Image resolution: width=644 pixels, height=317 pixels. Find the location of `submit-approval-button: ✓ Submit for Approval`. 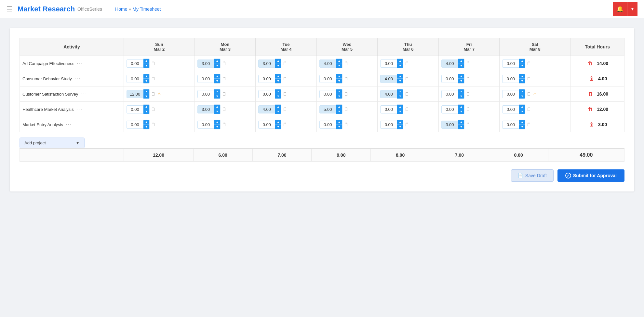

submit-approval-button: ✓ Submit for Approval is located at coordinates (591, 176).